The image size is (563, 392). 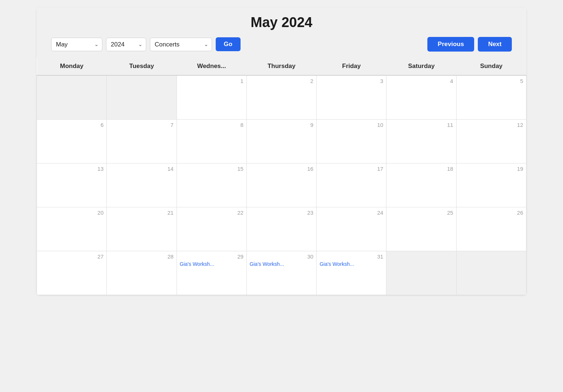 I want to click on day-number: 28, so click(x=141, y=257).